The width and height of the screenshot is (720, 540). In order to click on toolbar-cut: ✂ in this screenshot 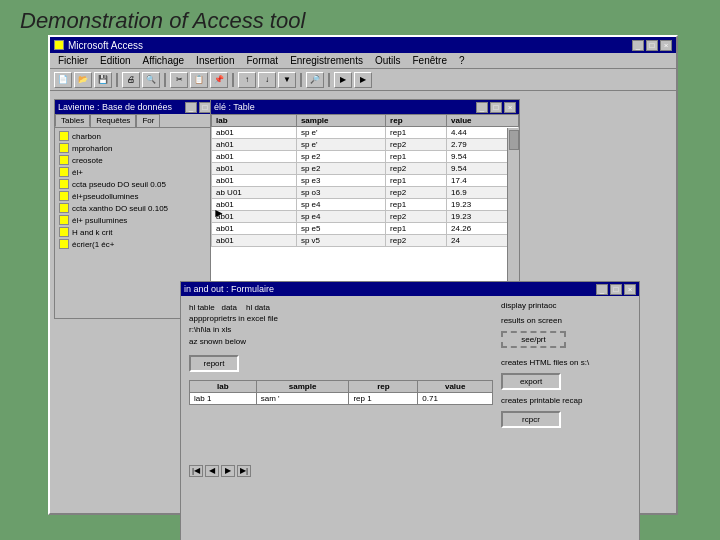, I will do `click(179, 80)`.